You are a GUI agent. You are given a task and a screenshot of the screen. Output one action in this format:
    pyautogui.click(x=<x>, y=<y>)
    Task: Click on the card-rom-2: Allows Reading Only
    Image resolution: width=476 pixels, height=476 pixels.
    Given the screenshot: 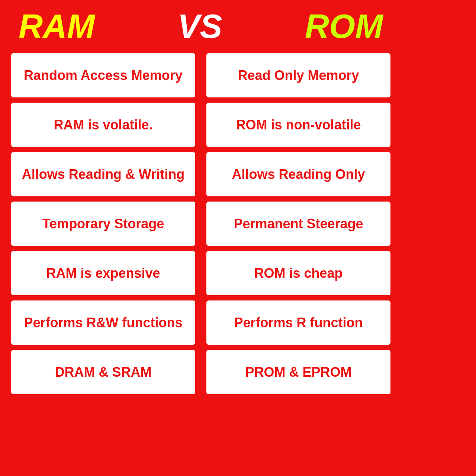 What is the action you would take?
    pyautogui.click(x=298, y=174)
    